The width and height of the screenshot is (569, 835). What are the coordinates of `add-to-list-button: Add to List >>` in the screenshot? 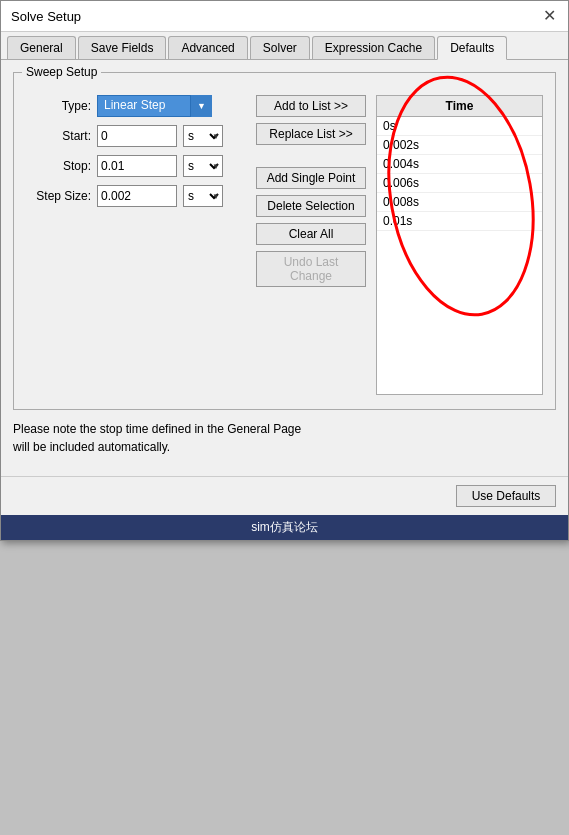 It's located at (311, 106).